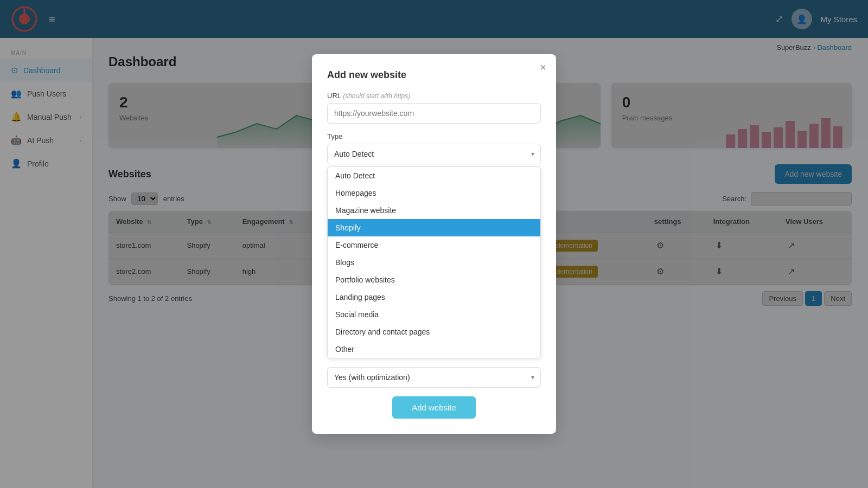  Describe the element at coordinates (434, 154) in the screenshot. I see `type-select-wrapper: Auto Detect ▾` at that location.